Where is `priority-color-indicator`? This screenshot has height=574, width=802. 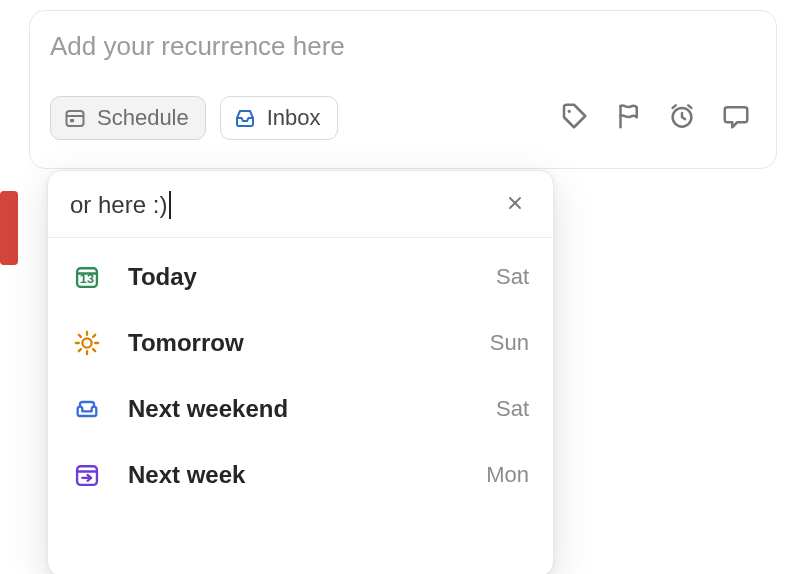 priority-color-indicator is located at coordinates (9, 228).